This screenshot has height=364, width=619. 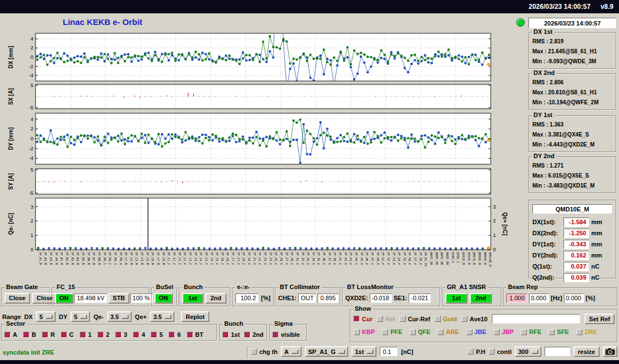 What do you see at coordinates (46, 316) in the screenshot?
I see `range-dx-select: 5` at bounding box center [46, 316].